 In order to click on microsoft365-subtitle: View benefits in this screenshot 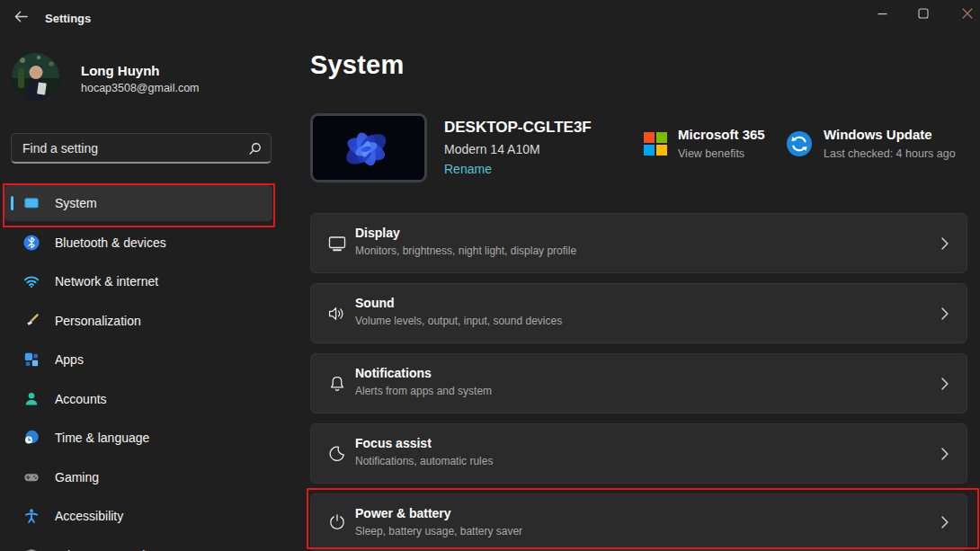, I will do `click(711, 154)`.